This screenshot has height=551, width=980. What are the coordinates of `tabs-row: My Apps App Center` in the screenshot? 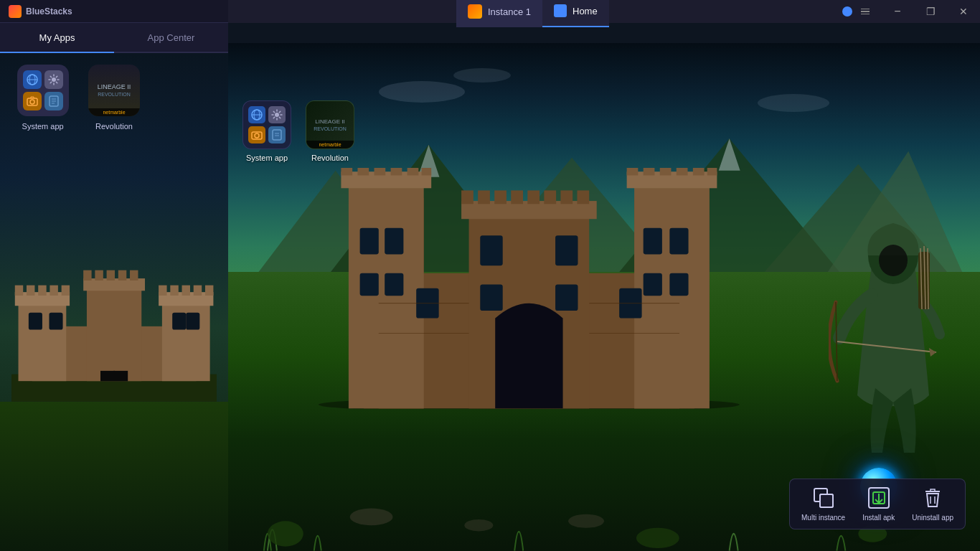 It's located at (114, 38).